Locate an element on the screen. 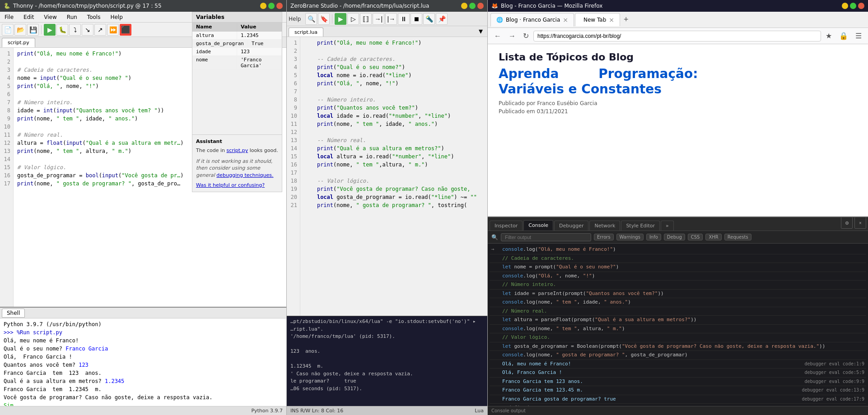  zbrane-code-line: print(nome, " tem ",altura, " m.") is located at coordinates (394, 165).